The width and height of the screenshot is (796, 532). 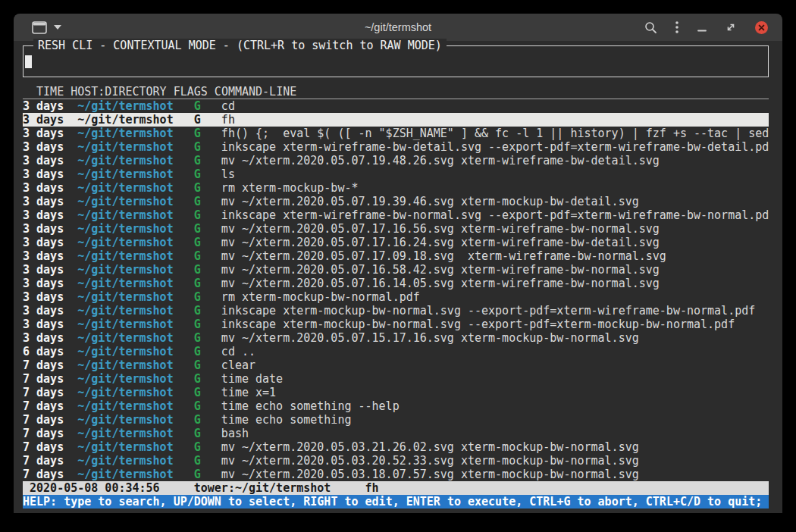 What do you see at coordinates (444, 256) in the screenshot?
I see `command-cell: mv ~/xterm.2020.05.07.17.09.18.svg xterm…` at bounding box center [444, 256].